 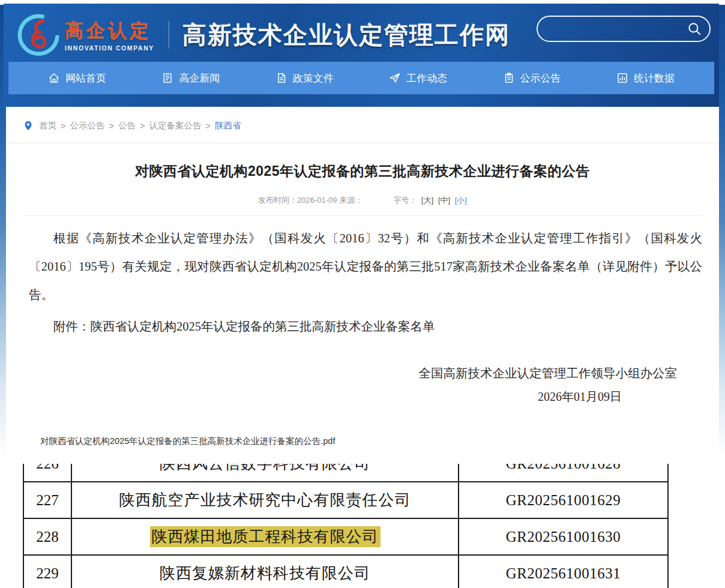 I want to click on table-row-highlighted: 228 陕西煤田地质工程科技有限公司 GR202561001630, so click(x=346, y=536).